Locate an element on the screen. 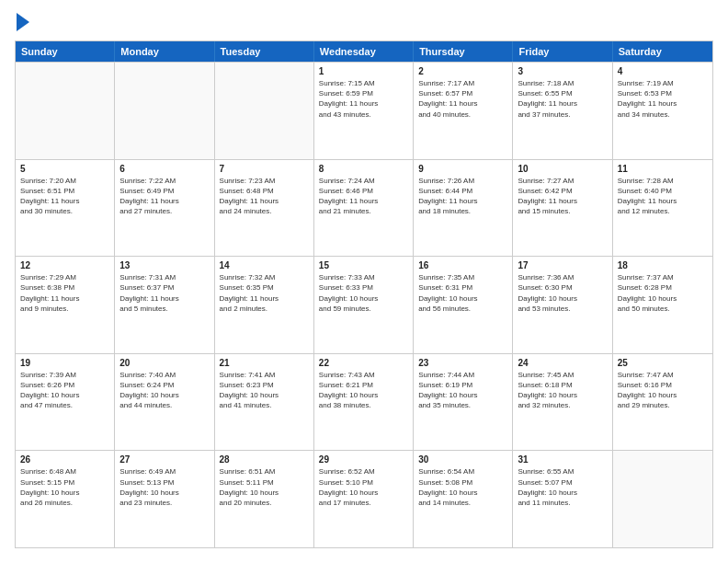 Image resolution: width=728 pixels, height=563 pixels. day-cell-4: 4Sunrise: 7:19 AM Sunset: 6:53 PM Daylig… is located at coordinates (663, 110).